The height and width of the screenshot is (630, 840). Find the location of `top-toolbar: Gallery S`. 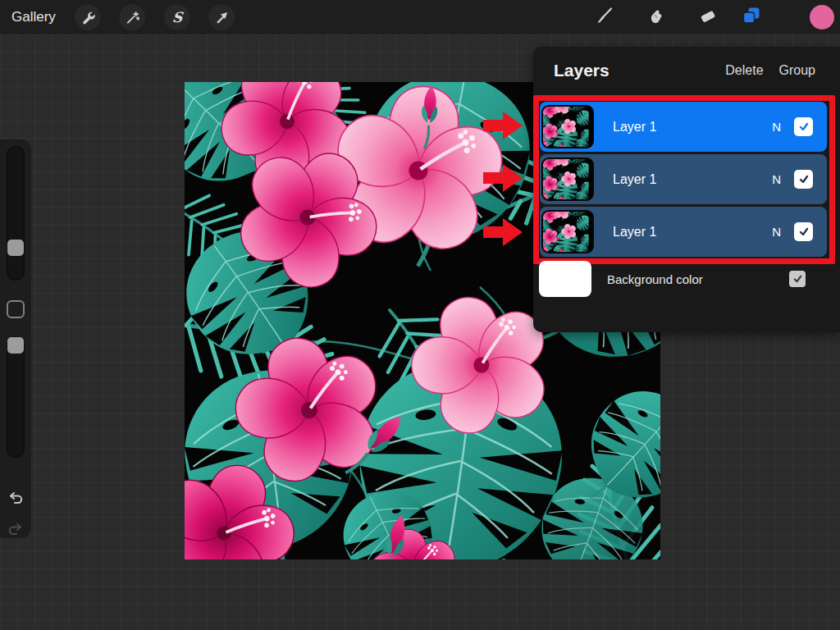

top-toolbar: Gallery S is located at coordinates (420, 17).